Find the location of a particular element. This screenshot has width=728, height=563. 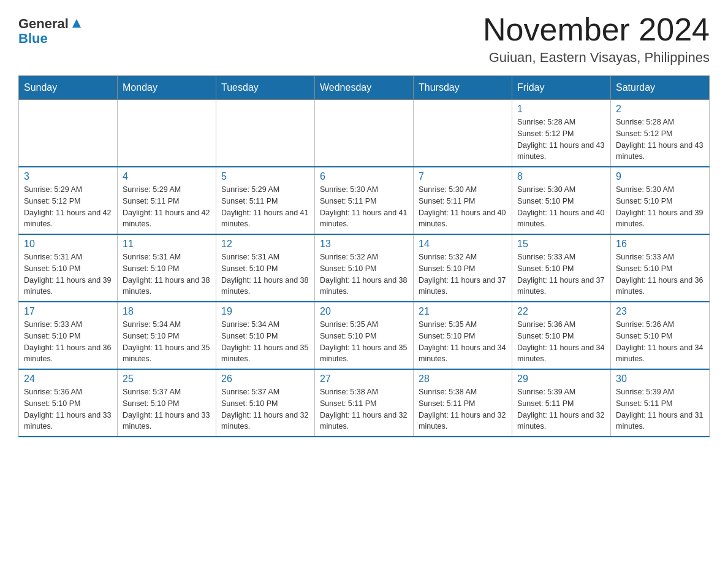

calendar-header-saturday: Saturday is located at coordinates (661, 88).